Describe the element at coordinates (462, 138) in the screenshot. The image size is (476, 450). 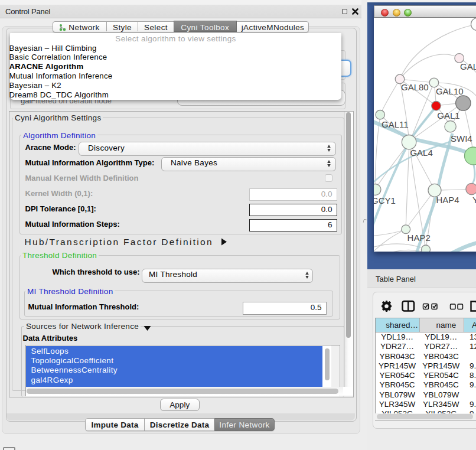
I see `svg-text: SWI4` at that location.